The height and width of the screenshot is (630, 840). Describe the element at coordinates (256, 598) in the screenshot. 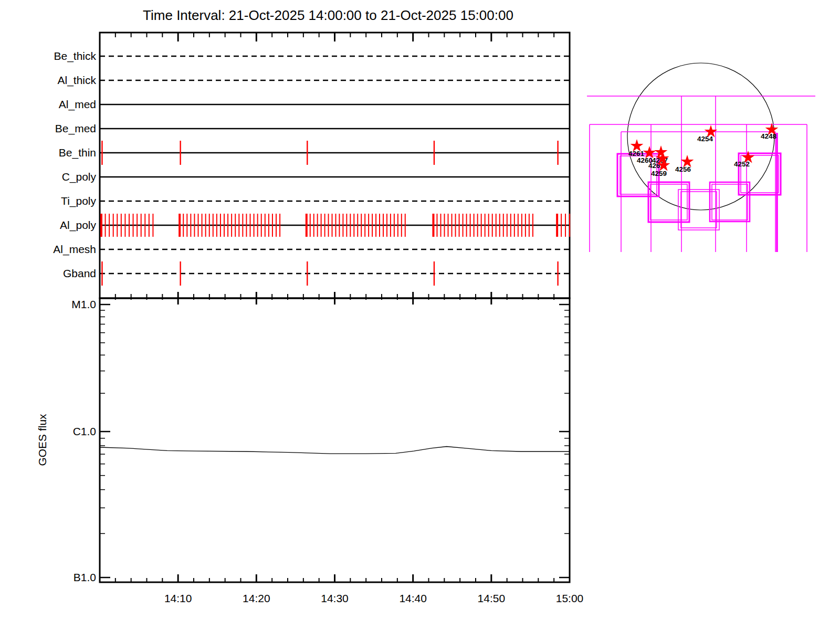

I see `goes-x-tick-label: 14:20` at that location.